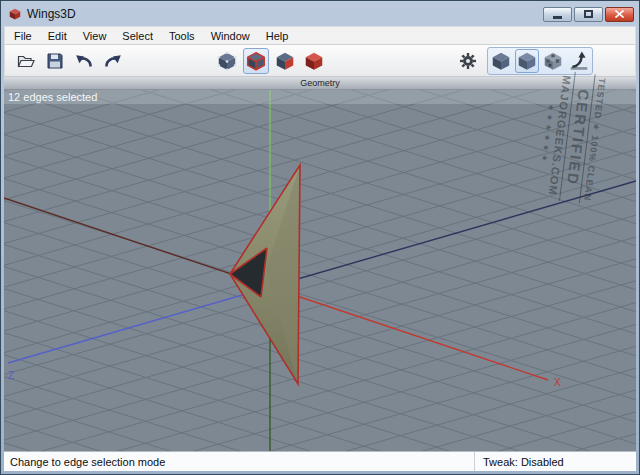 This screenshot has height=475, width=640. Describe the element at coordinates (270, 61) in the screenshot. I see `selection-mode-group` at that location.